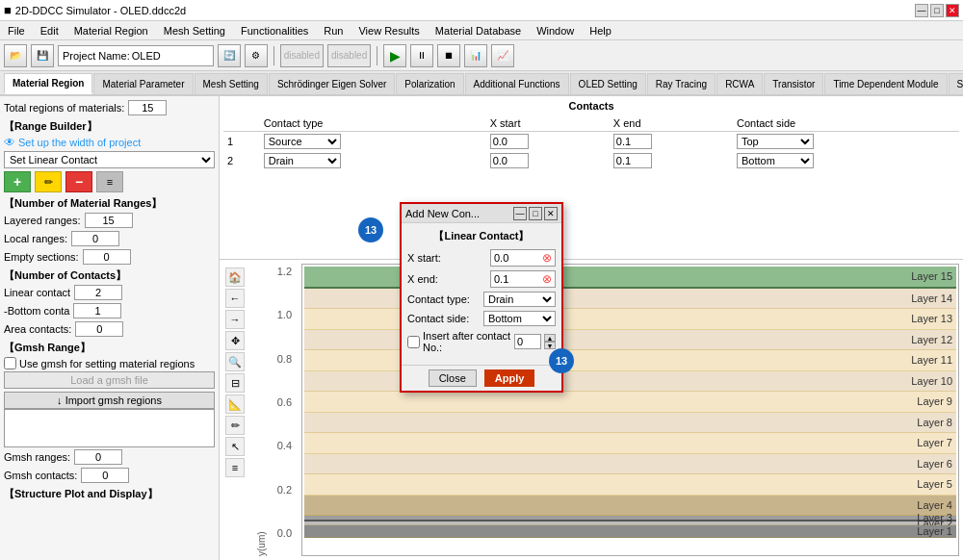 Image resolution: width=963 pixels, height=560 pixels. I want to click on area-contacts-input, so click(99, 329).